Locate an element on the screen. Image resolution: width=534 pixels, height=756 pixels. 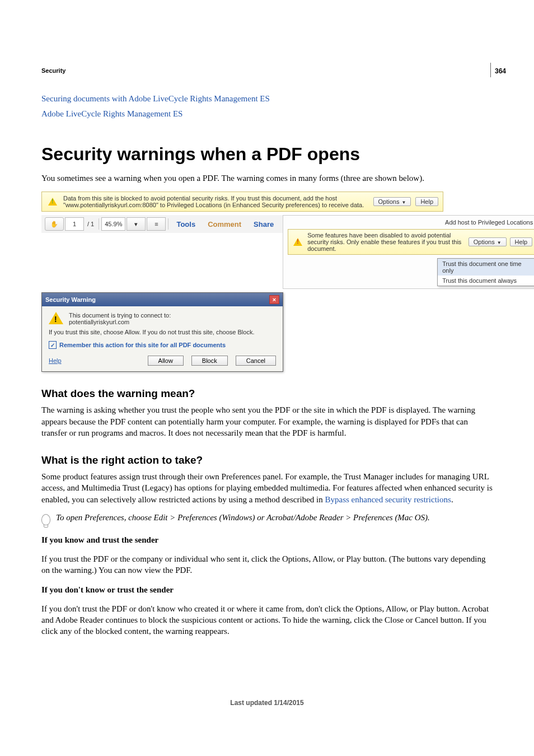
dialog-message-line1: This document is trying to connect to: is located at coordinates (120, 315).